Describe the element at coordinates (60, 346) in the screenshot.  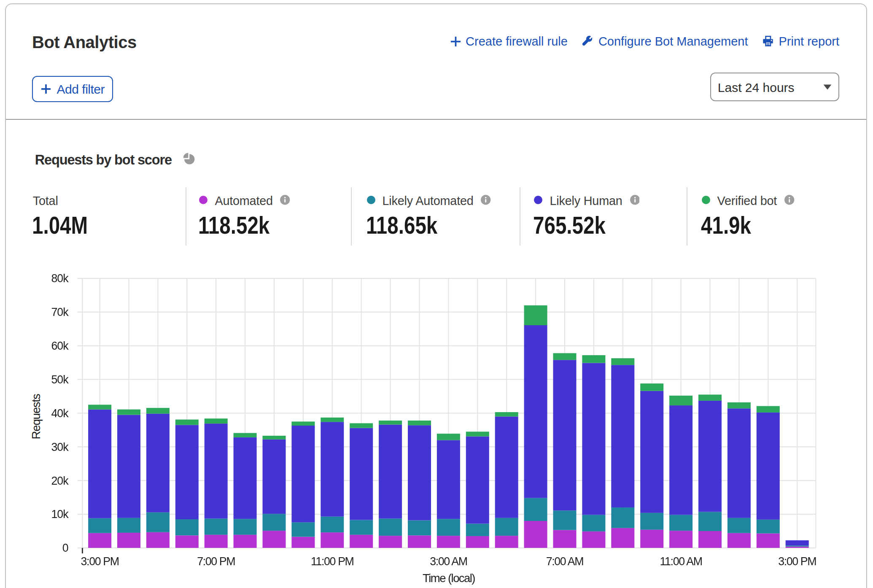
I see `svg-text: 60k` at that location.